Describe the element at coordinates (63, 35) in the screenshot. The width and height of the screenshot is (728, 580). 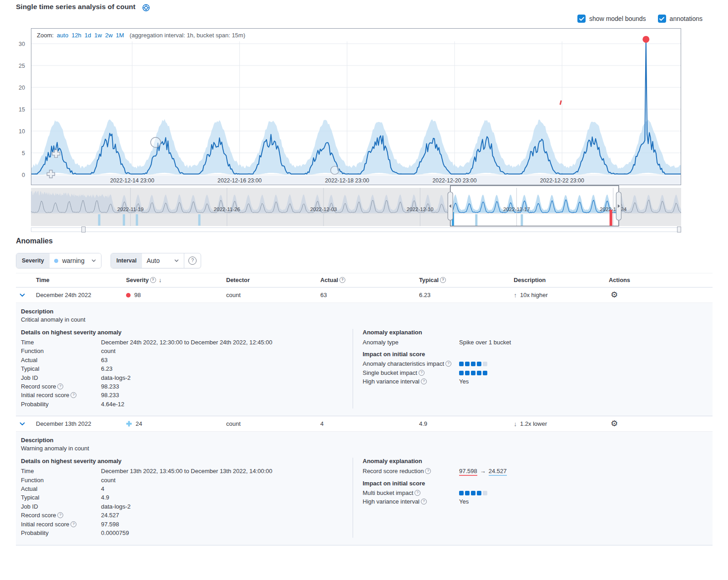
I see `zoom-option-auto: auto` at that location.